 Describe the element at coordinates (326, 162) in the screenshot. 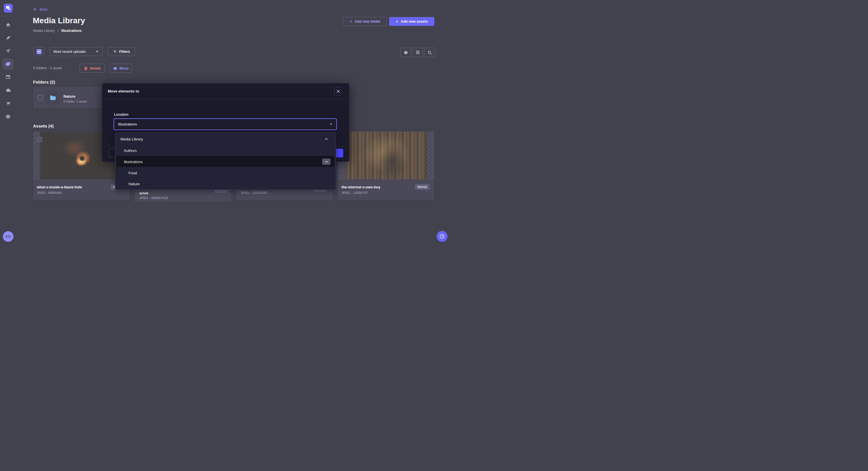

I see `collapse-illustrations-button` at that location.